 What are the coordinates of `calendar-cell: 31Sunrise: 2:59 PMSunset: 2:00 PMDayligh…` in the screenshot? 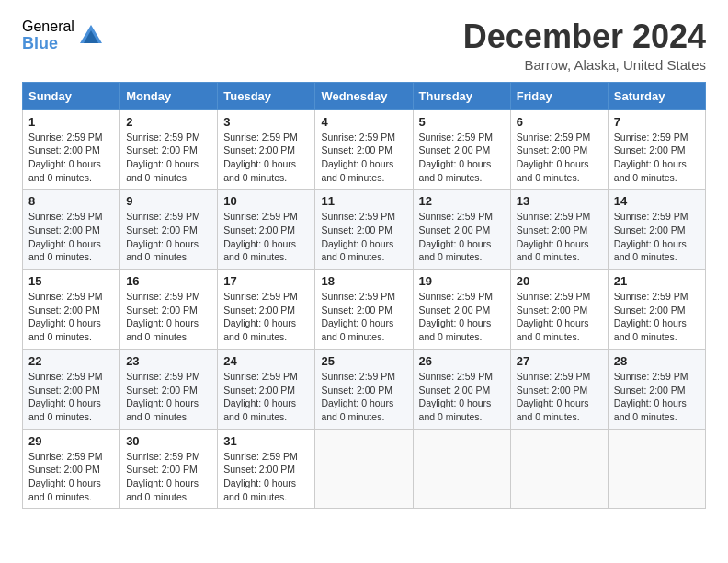 It's located at (267, 469).